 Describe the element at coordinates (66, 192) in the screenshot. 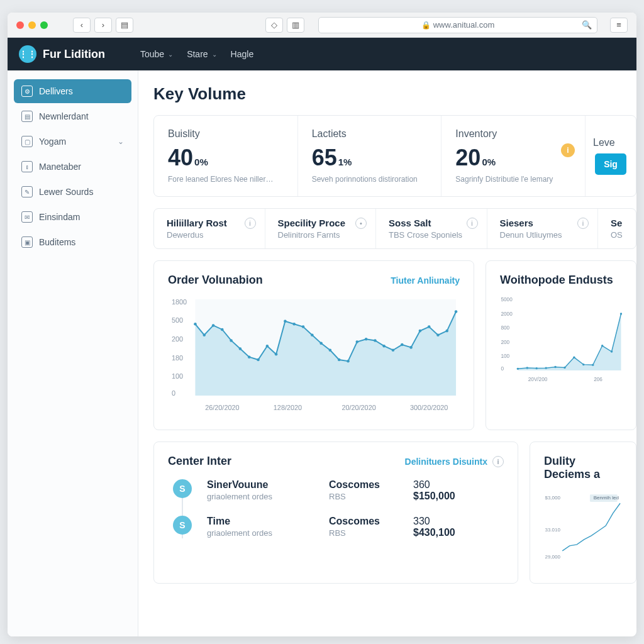

I see `sidebar-item-label: Lewer Sourds` at that location.